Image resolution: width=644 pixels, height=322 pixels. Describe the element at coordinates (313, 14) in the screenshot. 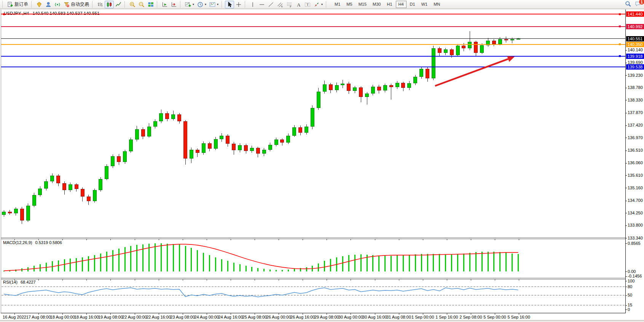

I see `hline-141.440` at that location.